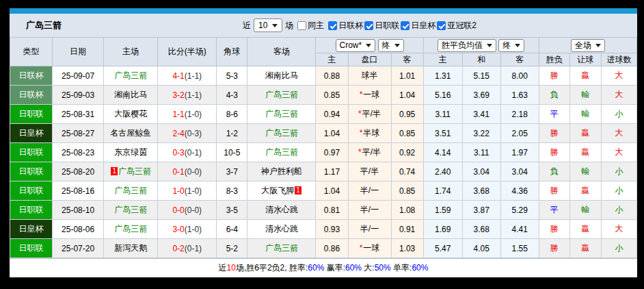 The image size is (644, 289). What do you see at coordinates (78, 210) in the screenshot?
I see `cell-date: 25-08-10` at bounding box center [78, 210].